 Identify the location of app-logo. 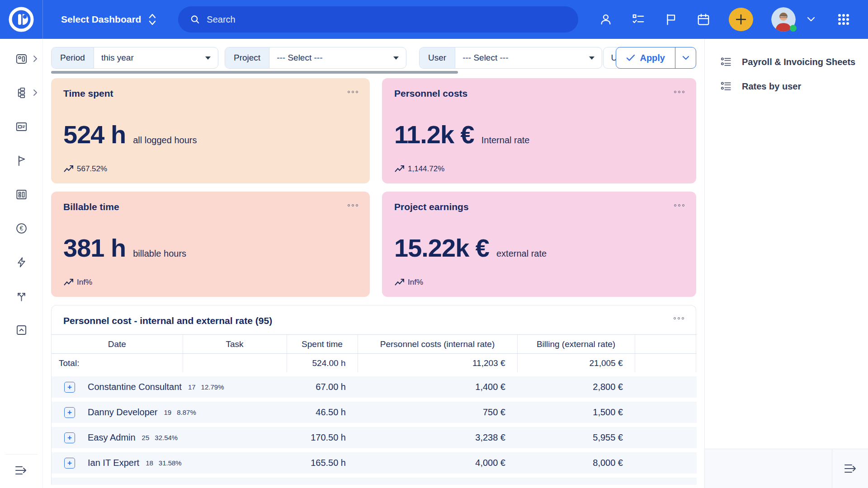
(22, 19).